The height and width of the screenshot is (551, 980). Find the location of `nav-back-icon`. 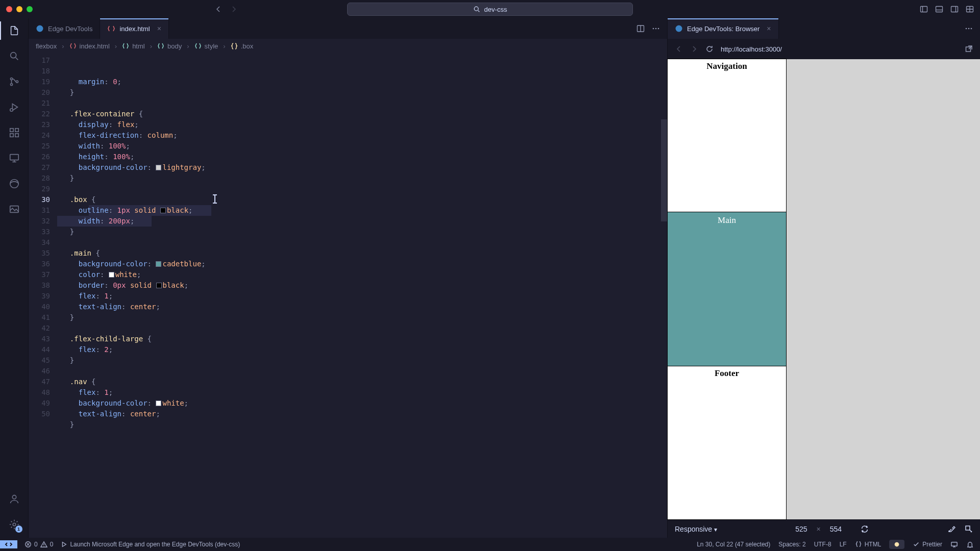

nav-back-icon is located at coordinates (218, 9).